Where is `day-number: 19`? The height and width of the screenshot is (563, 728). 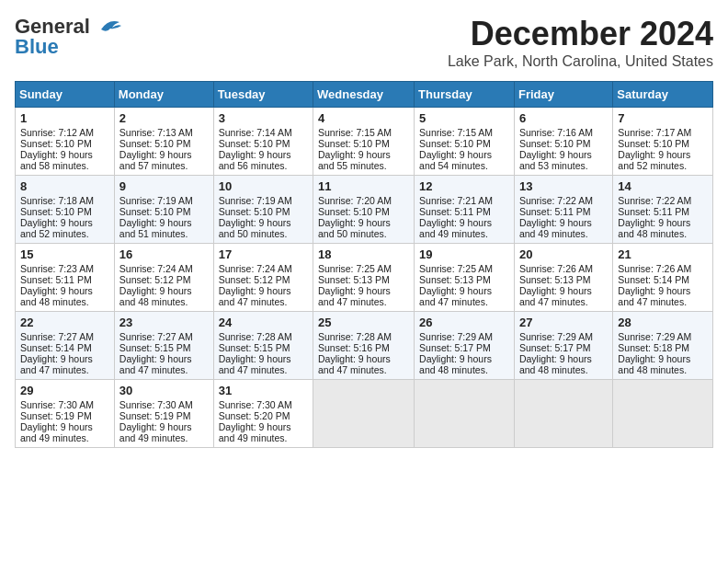
day-number: 19 is located at coordinates (464, 254).